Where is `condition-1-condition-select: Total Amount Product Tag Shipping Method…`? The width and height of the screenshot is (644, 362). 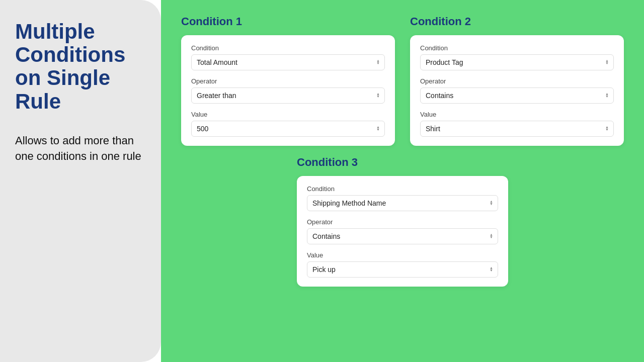
condition-1-condition-select: Total Amount Product Tag Shipping Method… is located at coordinates (288, 62).